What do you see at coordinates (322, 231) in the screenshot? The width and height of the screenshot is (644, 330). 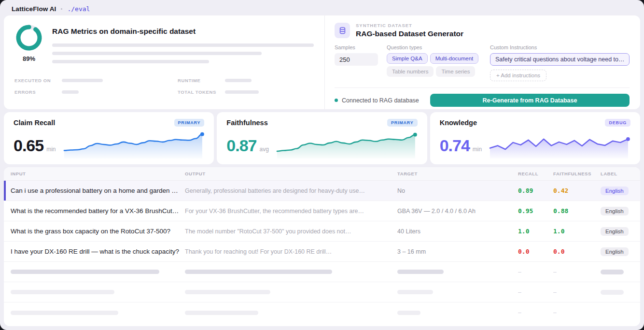 I see `table-row: What is the grass box capacity on the Ro…` at bounding box center [322, 231].